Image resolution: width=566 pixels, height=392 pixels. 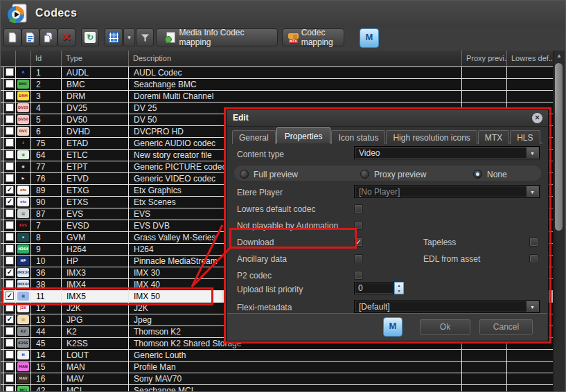 What do you see at coordinates (48, 37) in the screenshot?
I see `copy-button` at bounding box center [48, 37].